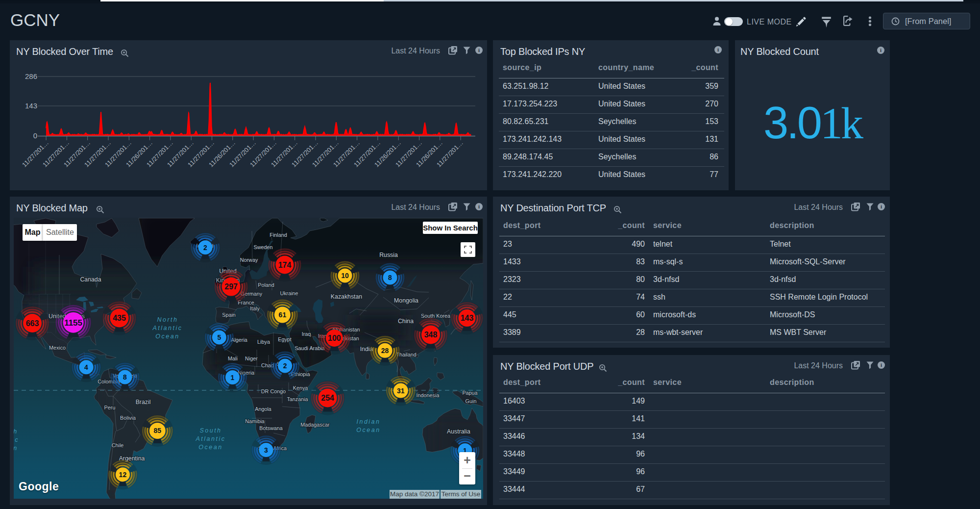 Image resolution: width=980 pixels, height=509 pixels. What do you see at coordinates (334, 338) in the screenshot?
I see `svg-text: 100` at bounding box center [334, 338].